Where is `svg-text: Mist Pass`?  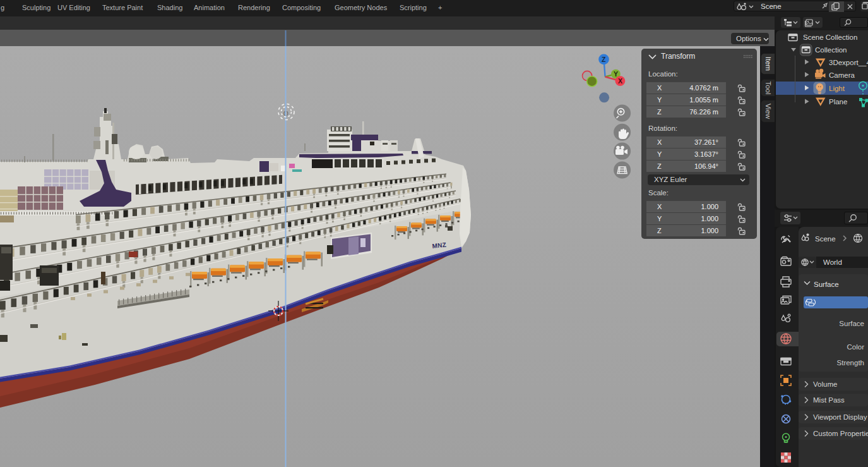 svg-text: Mist Pass is located at coordinates (829, 400).